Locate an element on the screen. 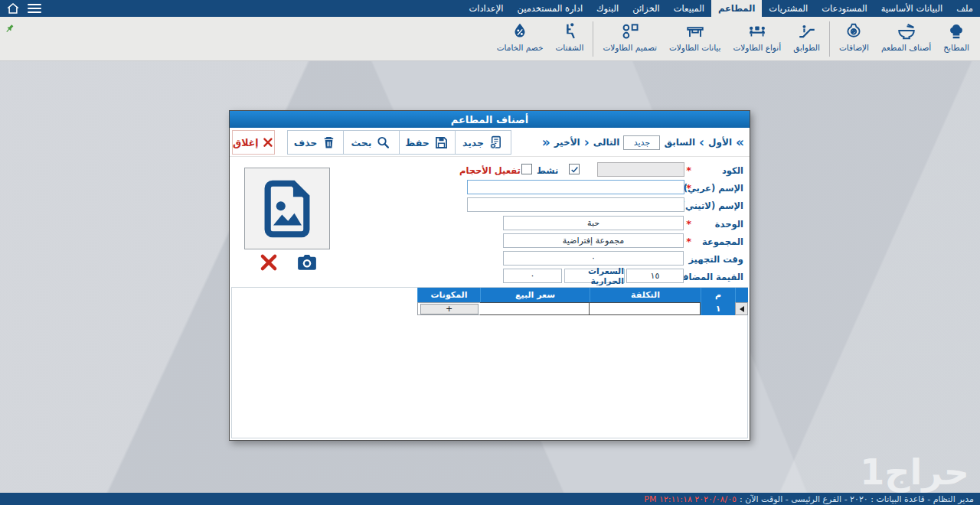 The height and width of the screenshot is (505, 980). last-record-button: الأخير is located at coordinates (567, 142).